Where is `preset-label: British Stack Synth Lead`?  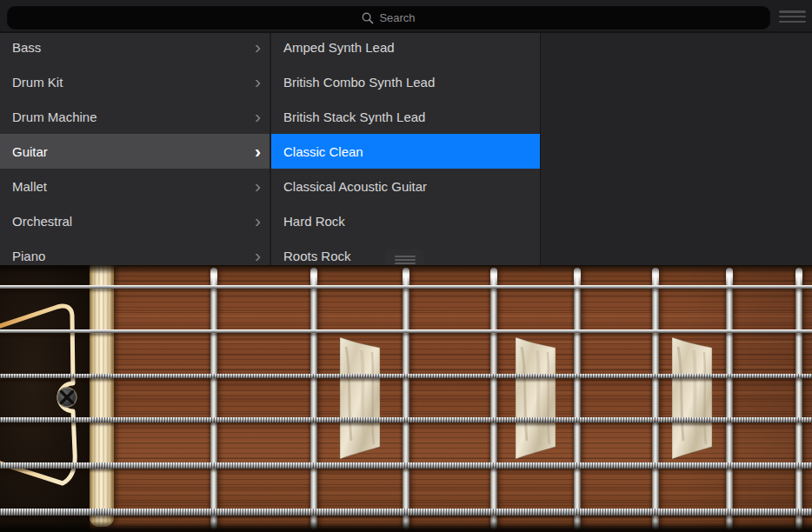 preset-label: British Stack Synth Lead is located at coordinates (355, 116).